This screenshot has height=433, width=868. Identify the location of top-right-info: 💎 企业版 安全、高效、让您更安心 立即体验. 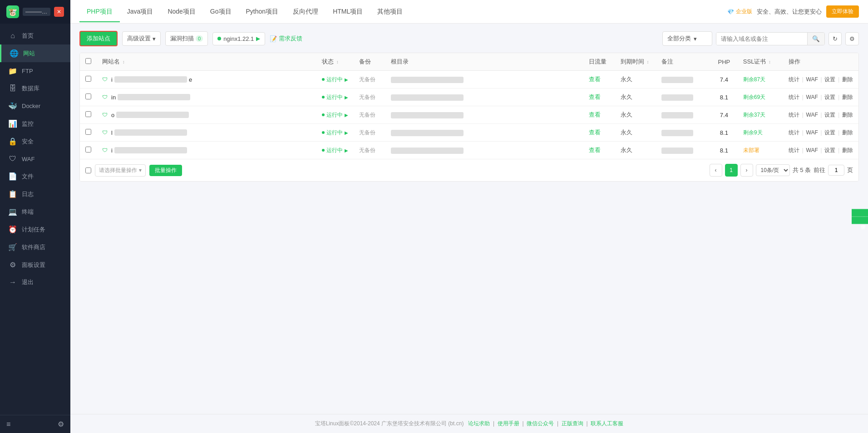
(793, 12).